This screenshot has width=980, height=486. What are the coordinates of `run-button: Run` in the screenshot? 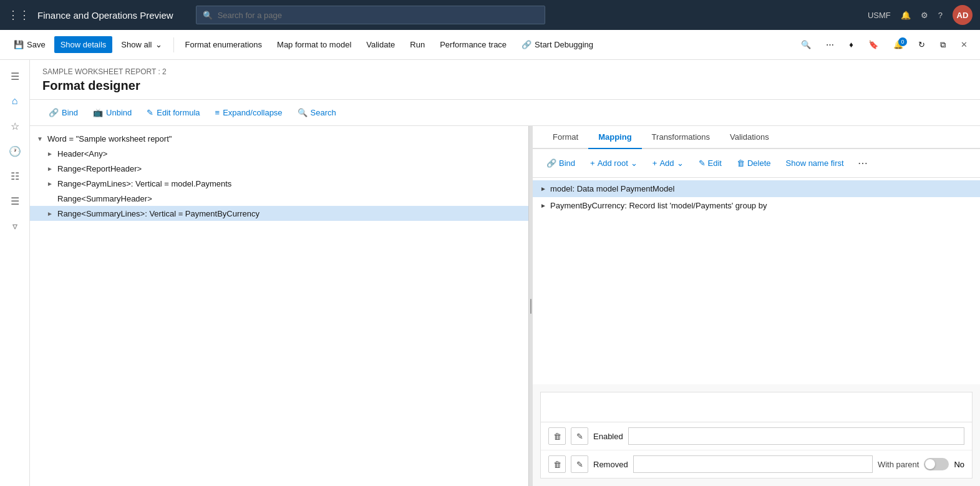 It's located at (417, 45).